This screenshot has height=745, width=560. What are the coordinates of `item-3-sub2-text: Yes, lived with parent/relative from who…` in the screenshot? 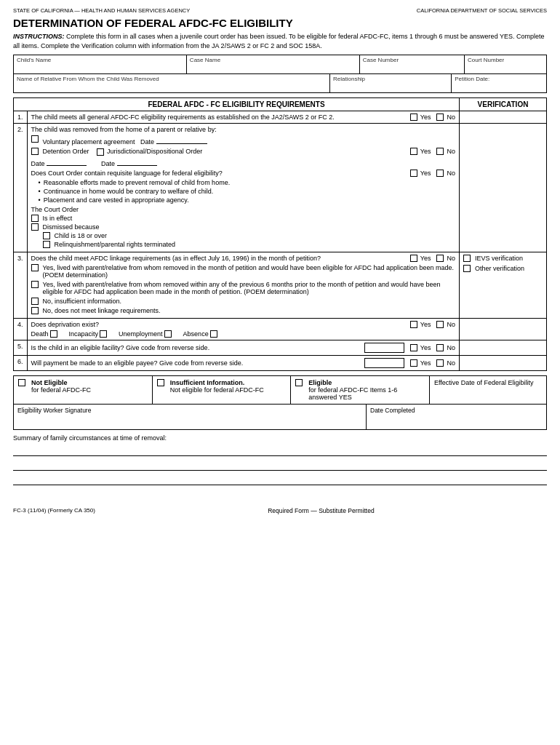 It's located at (249, 288).